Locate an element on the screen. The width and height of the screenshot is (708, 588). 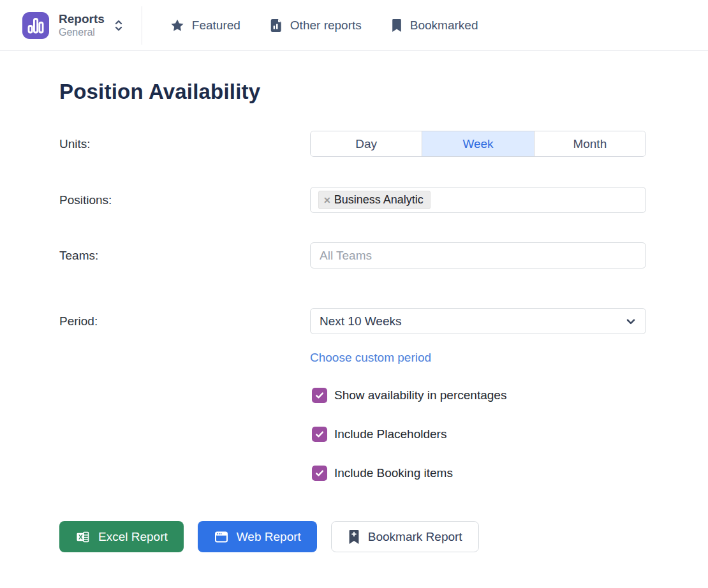
checkbox-label: Include Booking items is located at coordinates (394, 473).